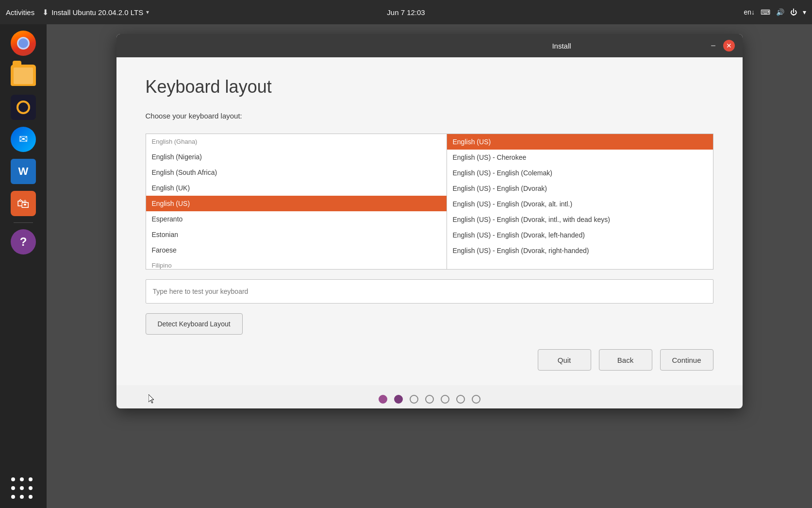 The width and height of the screenshot is (812, 508). I want to click on language-list: English (Ghana) English (Nigeria) Englis…, so click(296, 202).